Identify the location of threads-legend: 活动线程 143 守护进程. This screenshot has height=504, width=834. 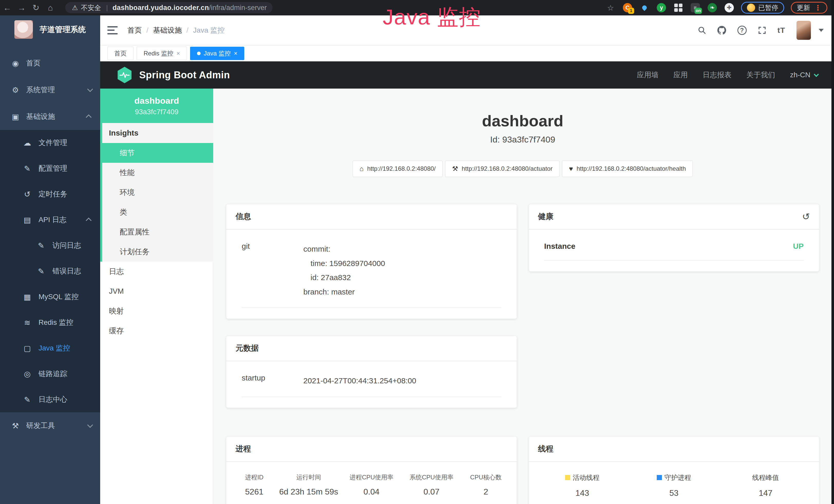
(674, 486).